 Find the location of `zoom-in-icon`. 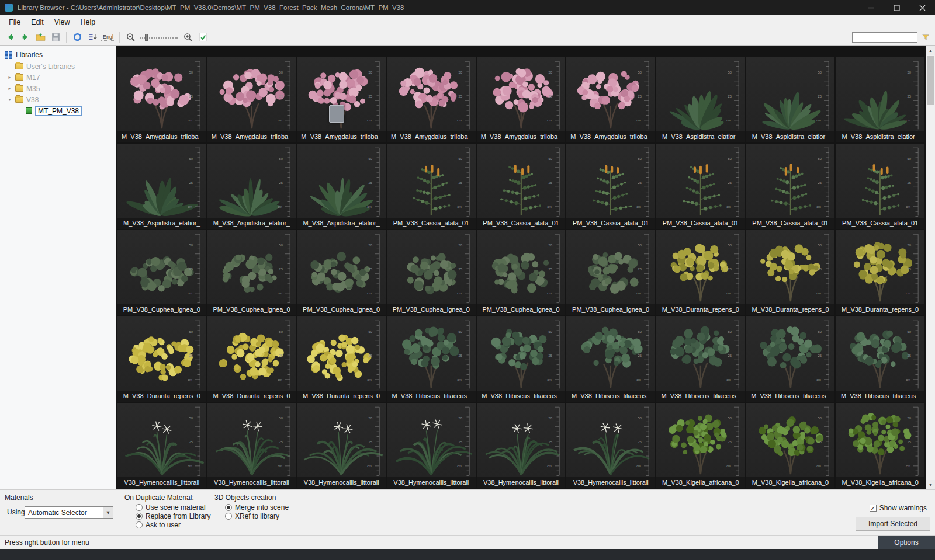

zoom-in-icon is located at coordinates (188, 37).